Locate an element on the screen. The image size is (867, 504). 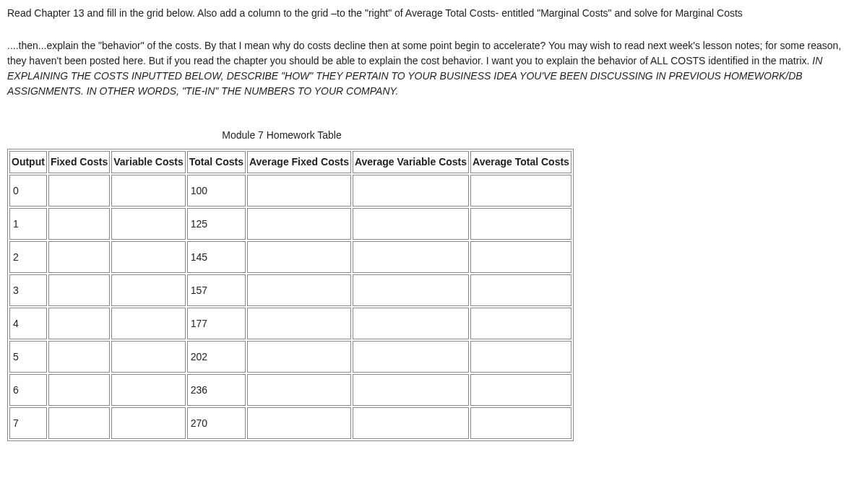
header-total-costs: Total Costs is located at coordinates (217, 162).